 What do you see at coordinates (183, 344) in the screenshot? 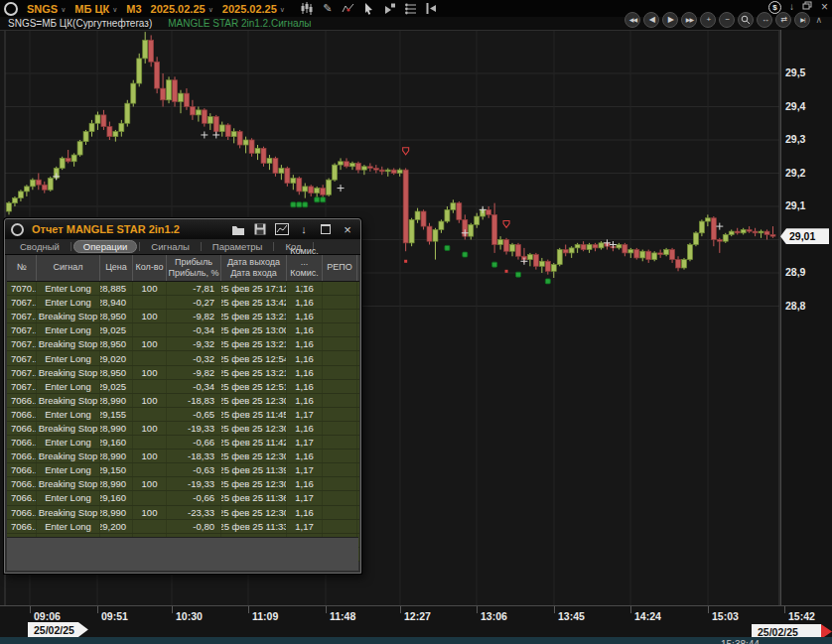
I see `trade-row: 7067...Breaking Stop28,950100-9,3225 фев…` at bounding box center [183, 344].